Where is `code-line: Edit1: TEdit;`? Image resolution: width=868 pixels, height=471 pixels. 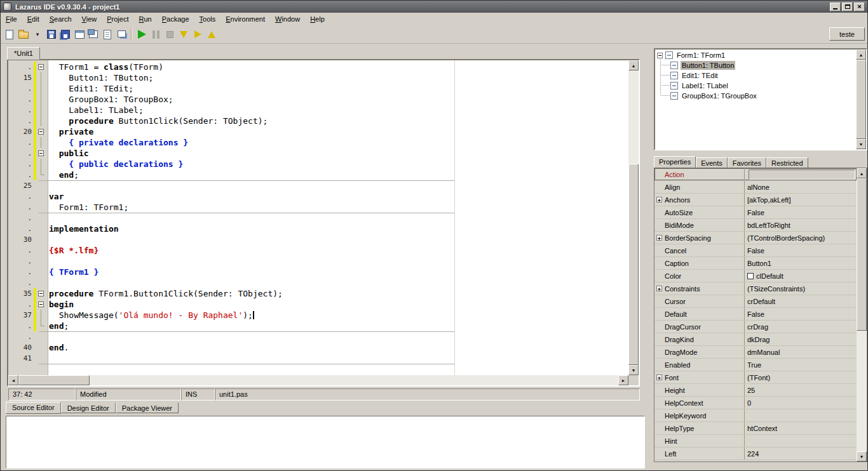 code-line: Edit1: TEdit; is located at coordinates (339, 89).